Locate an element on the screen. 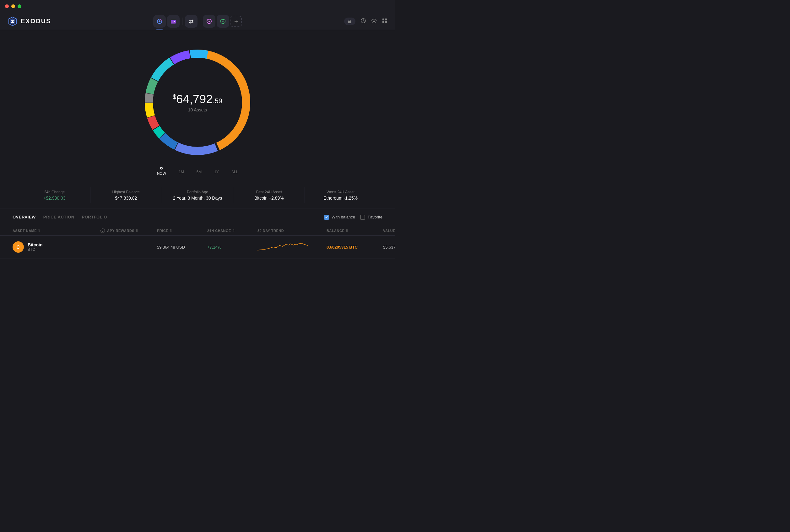 The height and width of the screenshot is (532, 790). time-6m-button: 6M is located at coordinates (199, 172).